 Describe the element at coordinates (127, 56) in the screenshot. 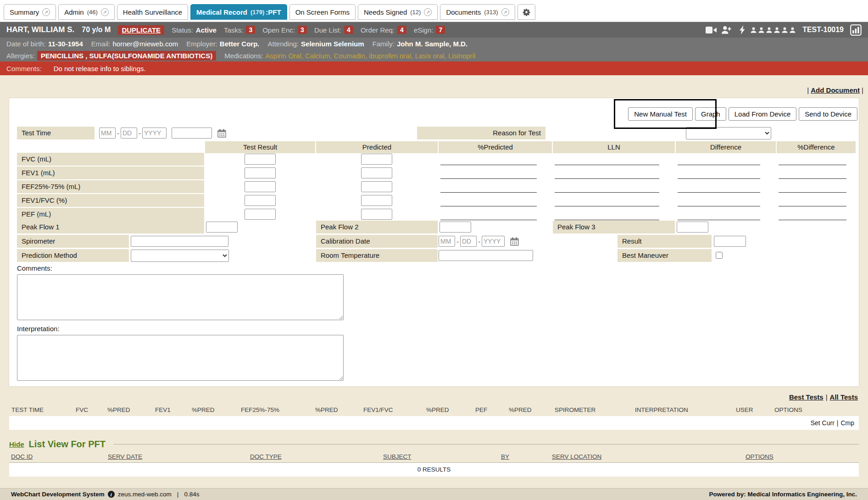

I see `allergy-list: PENICILLINS , SULFA(SULFONAMIDE ANTIBIOT…` at that location.